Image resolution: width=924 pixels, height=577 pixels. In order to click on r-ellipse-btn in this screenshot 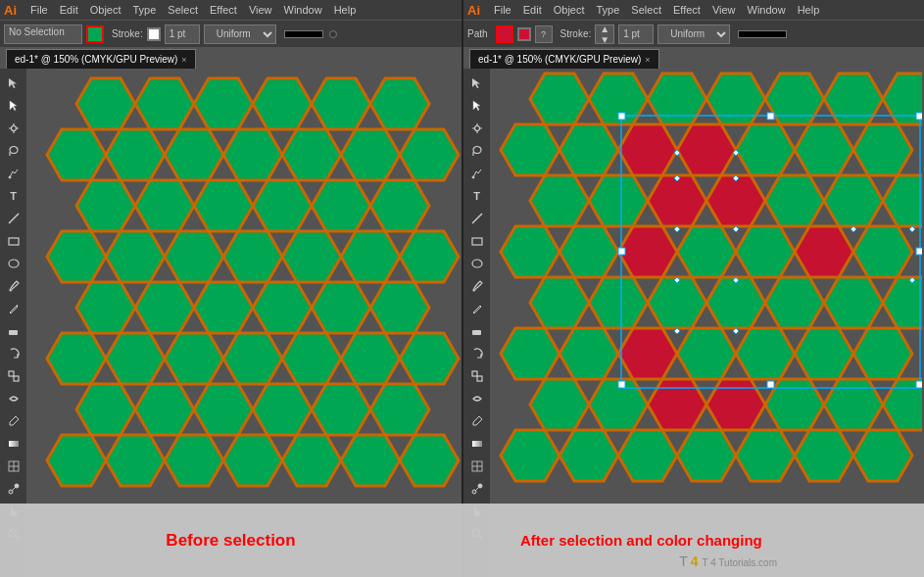, I will do `click(477, 264)`.